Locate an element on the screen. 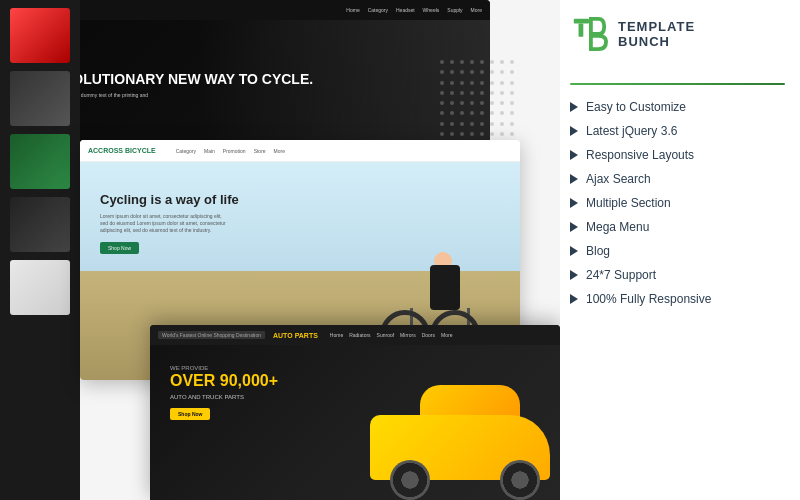 The height and width of the screenshot is (500, 800). brand-logo-area: TEMPLATE BUNCH is located at coordinates (678, 39).